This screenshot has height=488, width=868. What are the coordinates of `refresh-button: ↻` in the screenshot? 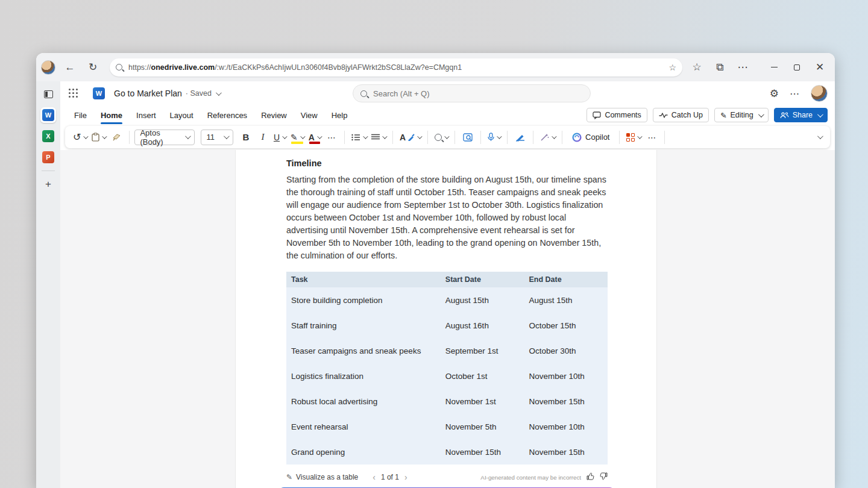 It's located at (93, 67).